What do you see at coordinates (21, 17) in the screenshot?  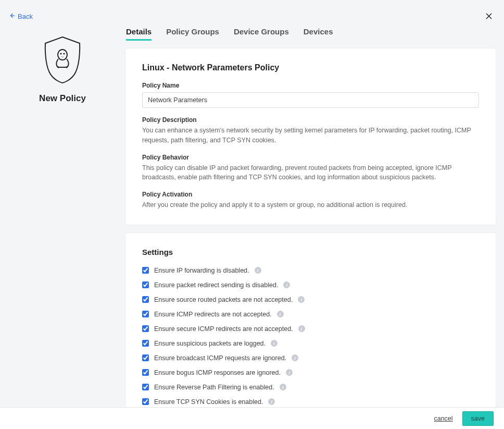 I see `back-link: Back` at bounding box center [21, 17].